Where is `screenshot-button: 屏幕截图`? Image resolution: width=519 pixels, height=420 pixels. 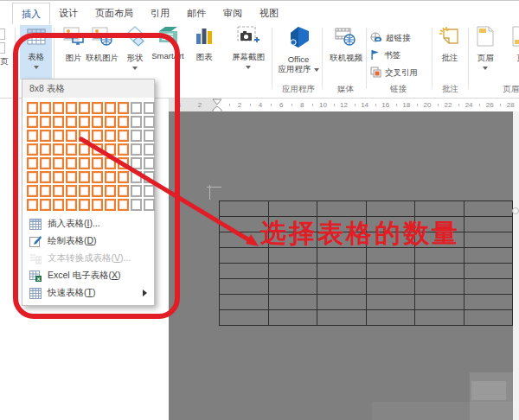
screenshot-button: 屏幕截图 is located at coordinates (248, 48).